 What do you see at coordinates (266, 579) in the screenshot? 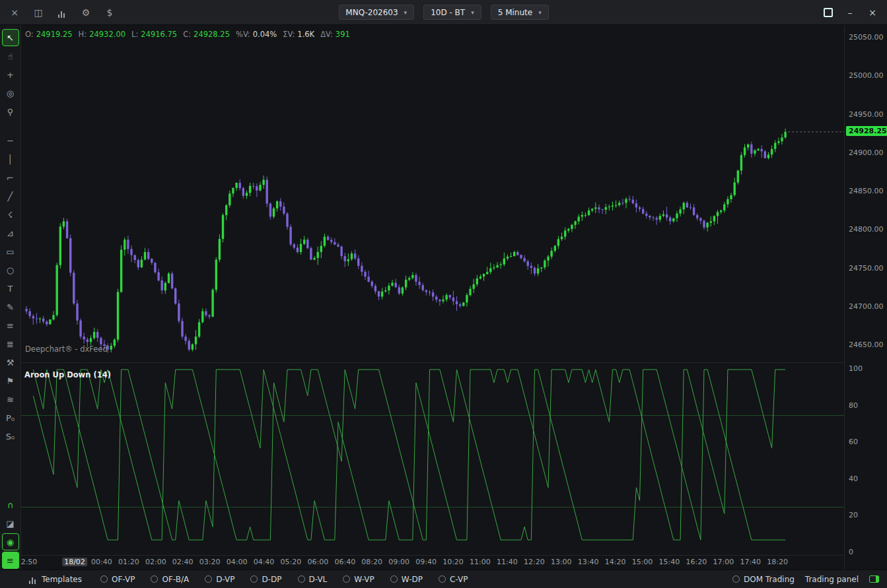
I see `preset-d-dp: D-DP` at bounding box center [266, 579].